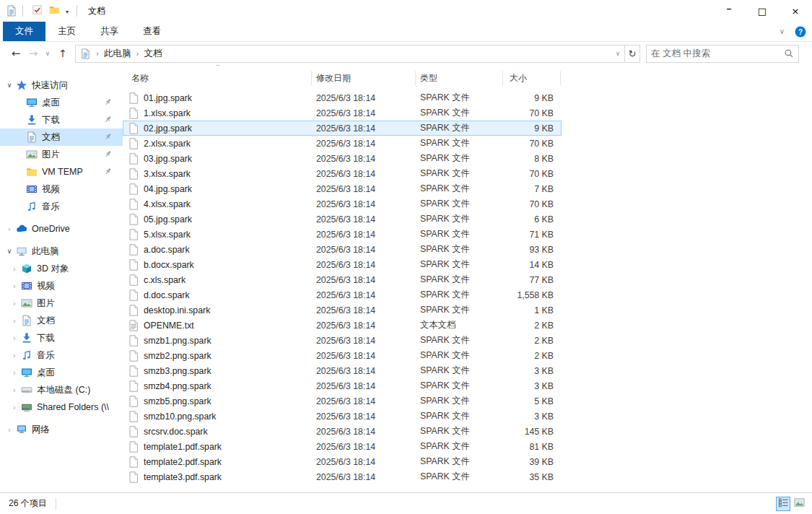 This screenshot has width=812, height=514. I want to click on details-view-button, so click(783, 504).